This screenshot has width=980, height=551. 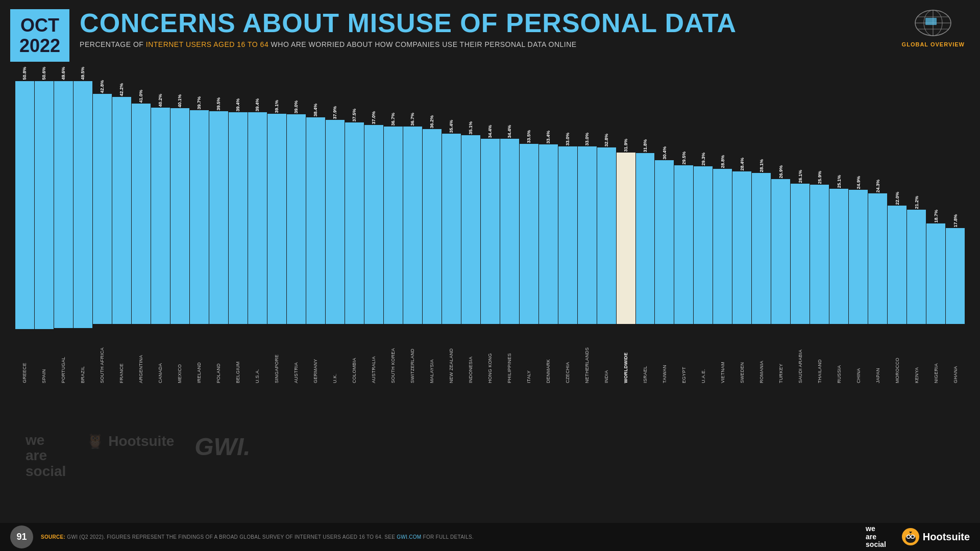 What do you see at coordinates (917, 203) in the screenshot?
I see `bar-value-label: 21.2%` at bounding box center [917, 203].